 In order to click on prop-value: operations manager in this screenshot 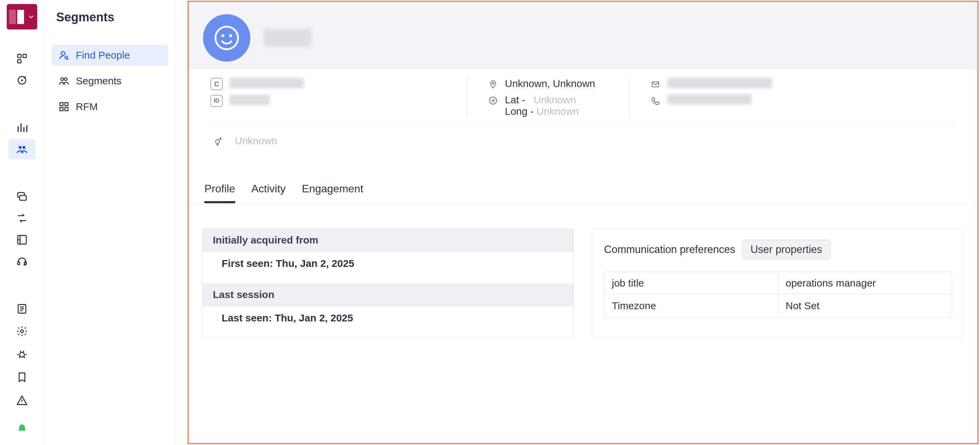, I will do `click(865, 283)`.